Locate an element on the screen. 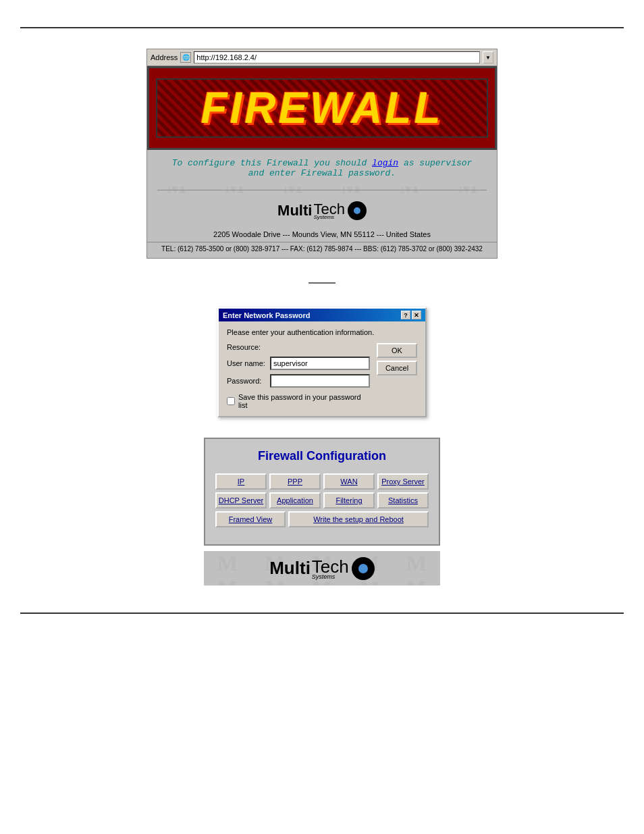  cancel-button: Cancel is located at coordinates (397, 368).